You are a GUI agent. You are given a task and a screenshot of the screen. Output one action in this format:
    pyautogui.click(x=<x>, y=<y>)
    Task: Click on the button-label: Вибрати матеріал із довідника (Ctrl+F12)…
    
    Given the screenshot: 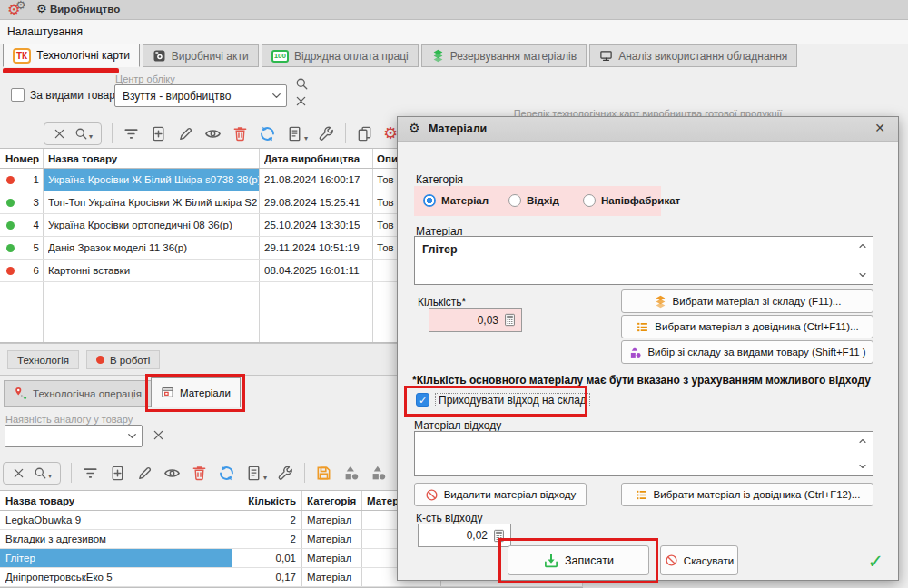 What is the action you would take?
    pyautogui.click(x=757, y=495)
    